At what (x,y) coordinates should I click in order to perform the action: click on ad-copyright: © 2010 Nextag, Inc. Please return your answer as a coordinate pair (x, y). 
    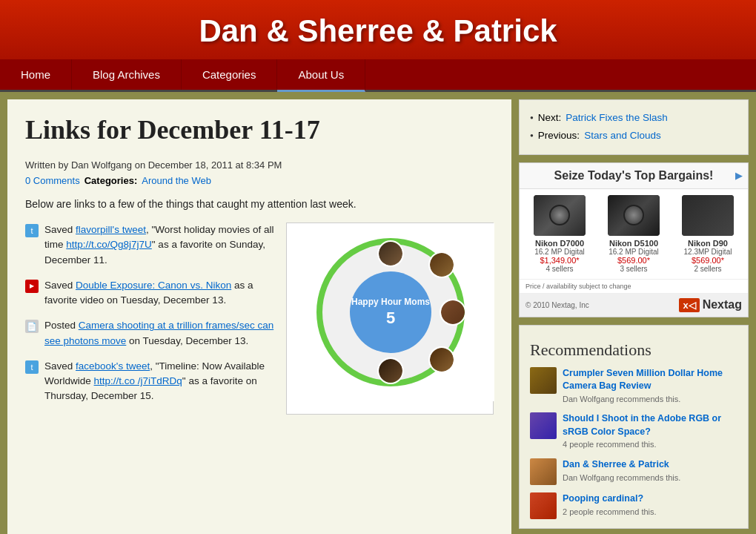
    Looking at the image, I should click on (602, 306).